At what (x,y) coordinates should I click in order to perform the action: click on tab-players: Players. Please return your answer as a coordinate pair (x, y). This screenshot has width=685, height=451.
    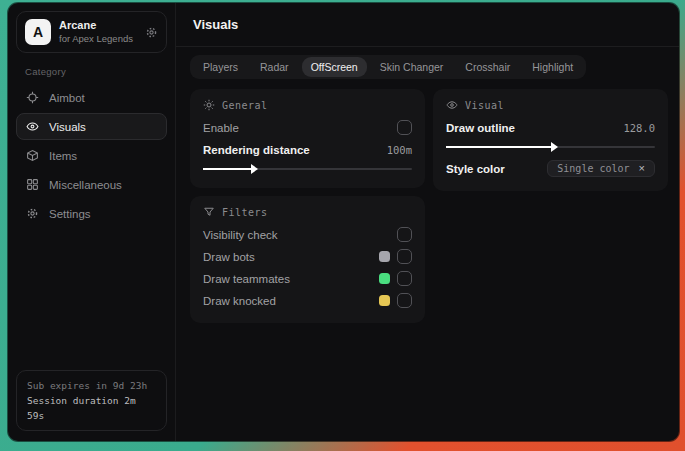
    Looking at the image, I should click on (220, 67).